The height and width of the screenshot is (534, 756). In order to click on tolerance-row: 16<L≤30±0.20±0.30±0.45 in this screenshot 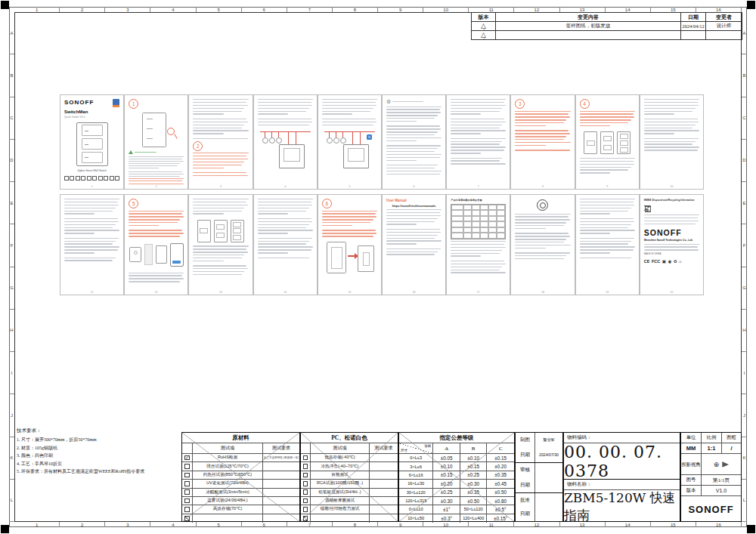, I will do `click(457, 483)`.